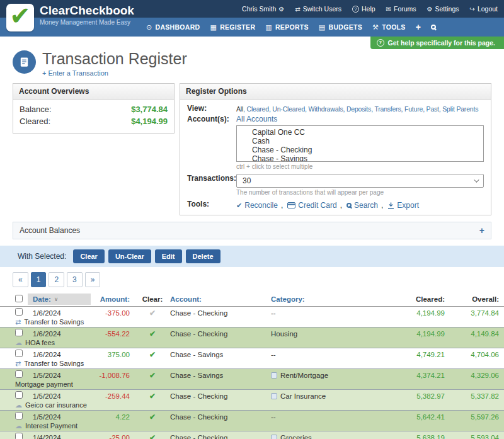 The height and width of the screenshot is (439, 504). Describe the element at coordinates (360, 181) in the screenshot. I see `transactions-per-page-select: 30` at that location.